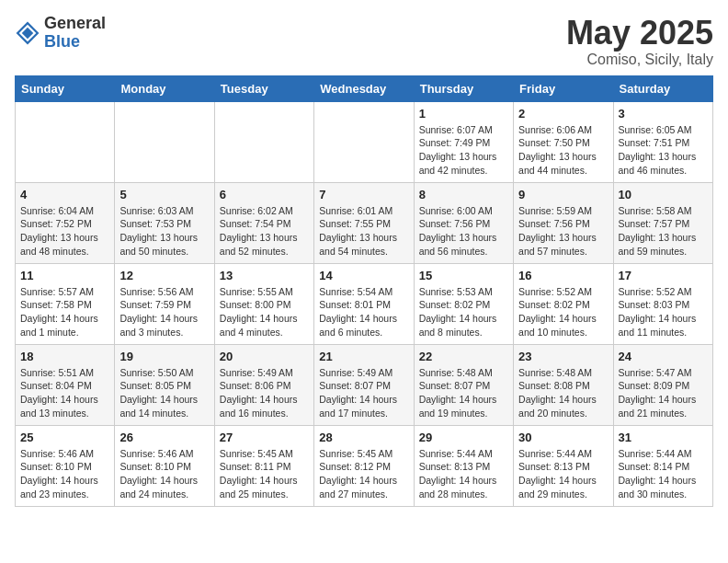 This screenshot has height=563, width=728. Describe the element at coordinates (364, 88) in the screenshot. I see `weekday-header-wednesday: Wednesday` at that location.